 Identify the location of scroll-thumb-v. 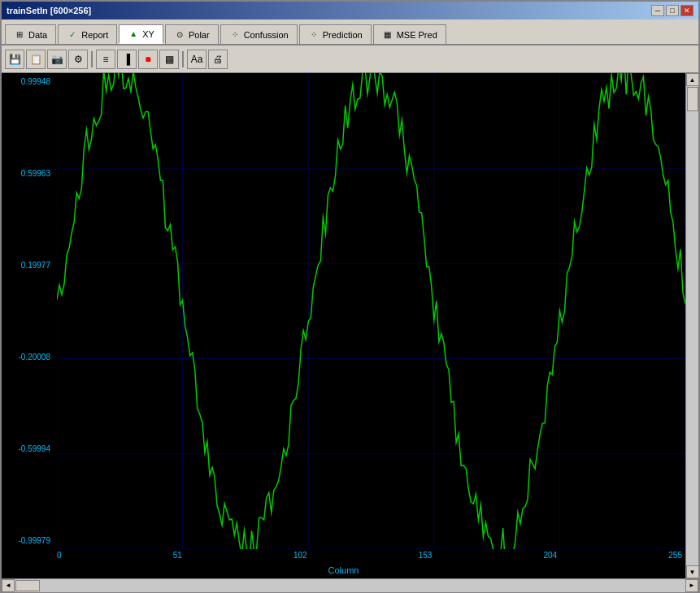
(693, 99).